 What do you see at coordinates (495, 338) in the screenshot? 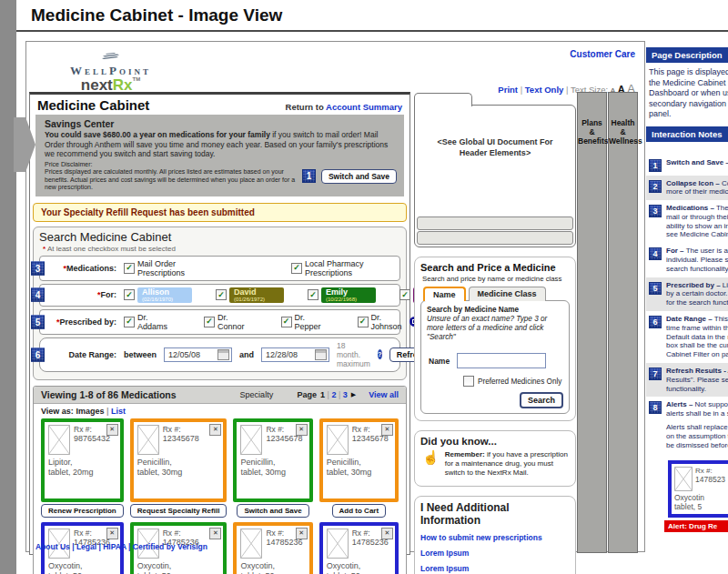
I see `search-price-panel: Search and Price a Medicine Search and p…` at bounding box center [495, 338].